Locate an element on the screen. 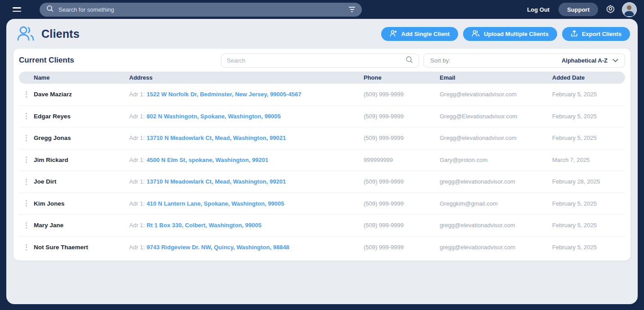 The height and width of the screenshot is (310, 644). client-search-field is located at coordinates (320, 60).